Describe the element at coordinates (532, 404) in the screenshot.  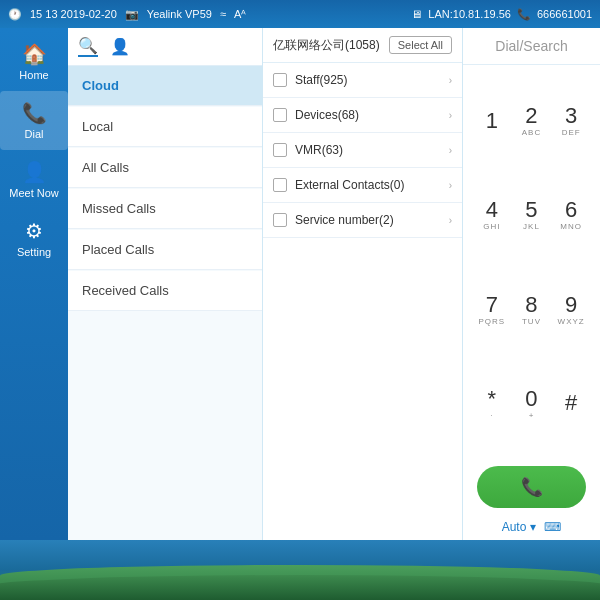
I see `dial-key-0: 0 +` at that location.